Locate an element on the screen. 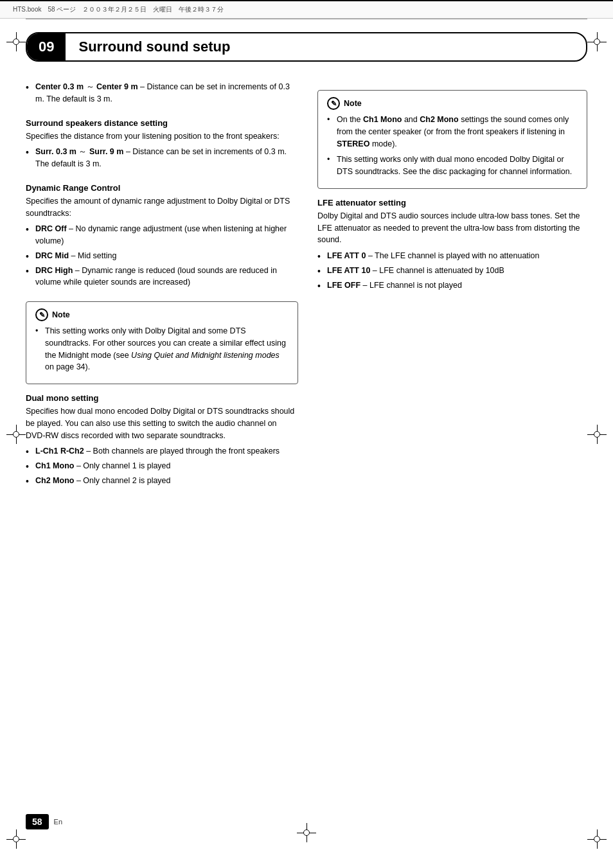 This screenshot has width=613, height=868. drc-mid-item: DRC Mid – Mid setting is located at coordinates (162, 256).